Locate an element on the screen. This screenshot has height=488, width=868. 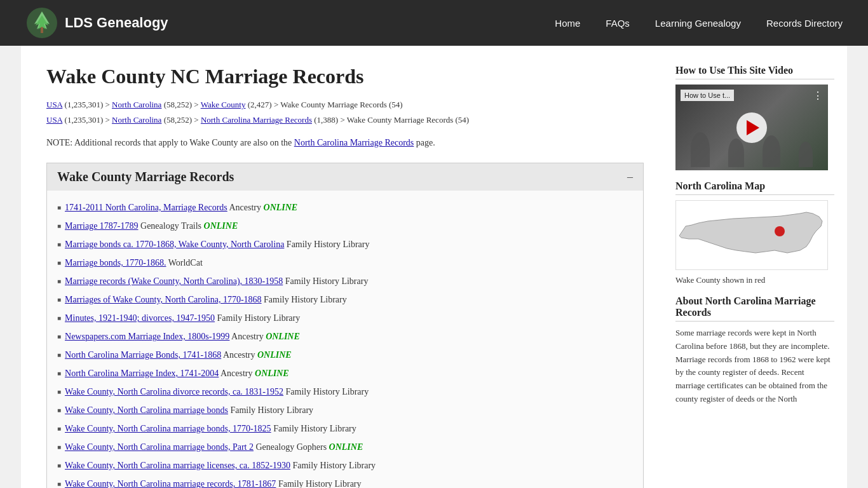
record-item: Minutes, 1921-1940; divorces, 1947-1950 … is located at coordinates (345, 318).